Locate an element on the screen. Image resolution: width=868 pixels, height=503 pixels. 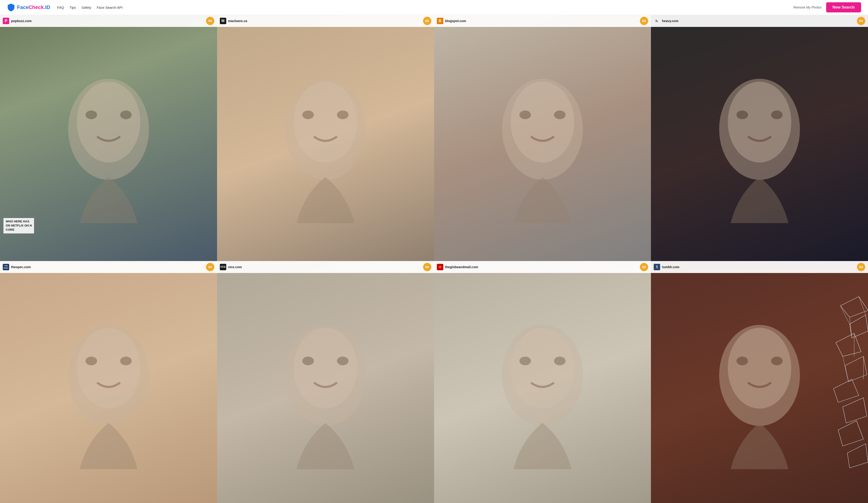
site-name: theglobeandmail.com is located at coordinates (462, 267).